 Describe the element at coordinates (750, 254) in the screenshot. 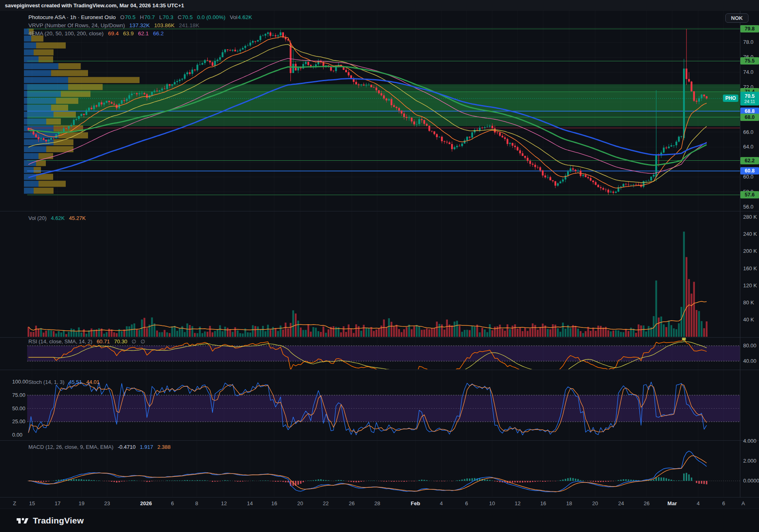

I see `price-scale` at that location.